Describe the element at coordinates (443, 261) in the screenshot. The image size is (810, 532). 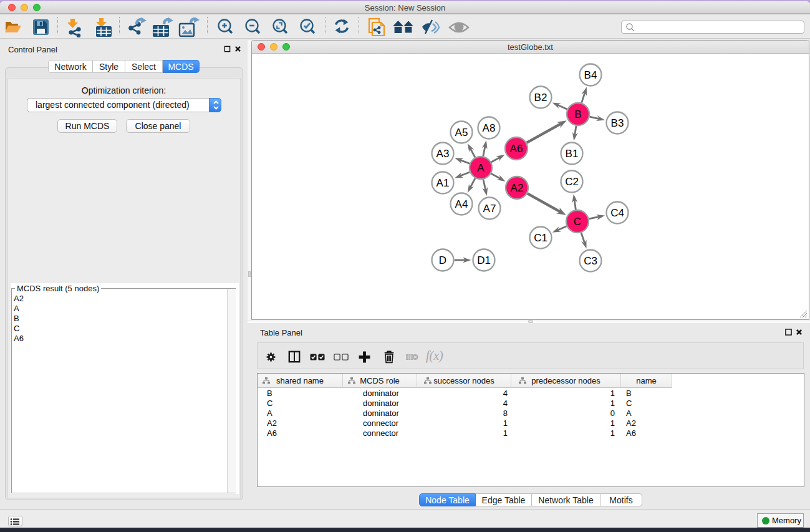
I see `svg-text: D` at that location.